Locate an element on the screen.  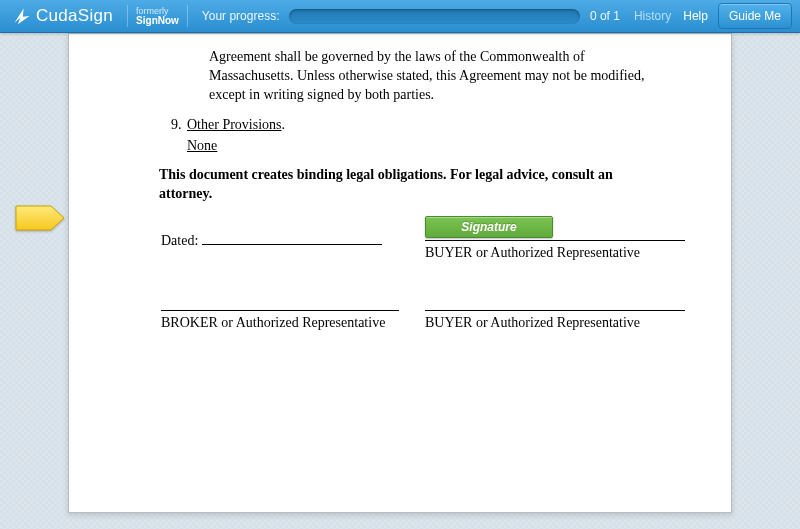
buyer-1-signature-line is located at coordinates (555, 240).